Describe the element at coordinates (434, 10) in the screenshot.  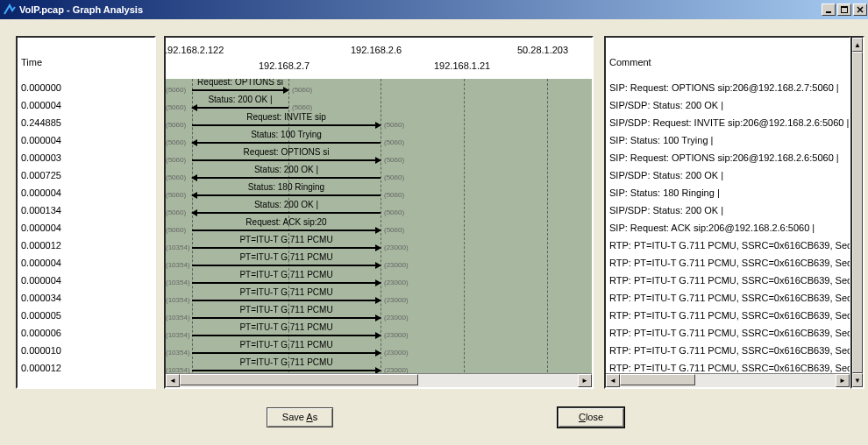
I see `titlebar: VoIP.pcap - Graph Analysis` at that location.